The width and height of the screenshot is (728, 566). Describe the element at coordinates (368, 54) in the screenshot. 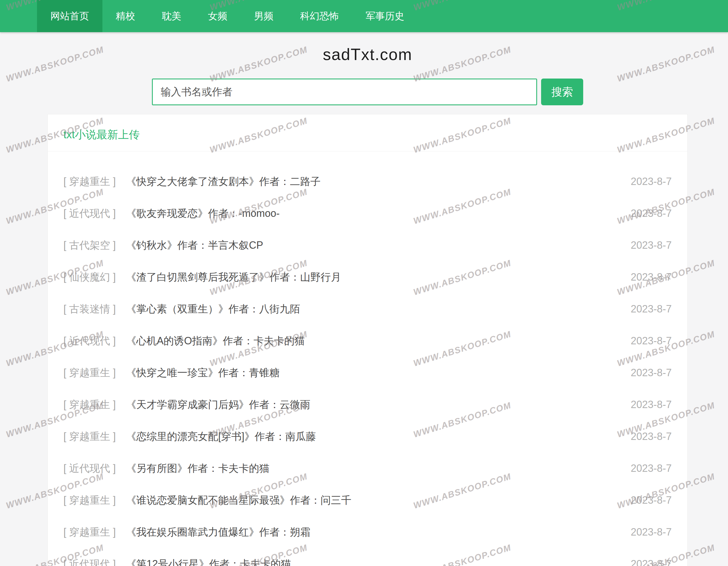

I see `site-logo: sadTxt.com` at that location.